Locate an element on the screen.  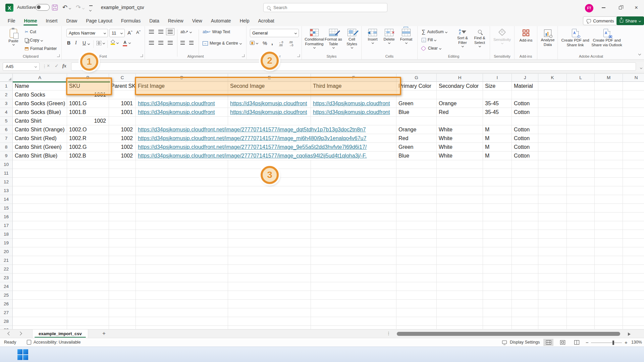
cell-D11 is located at coordinates (182, 173).